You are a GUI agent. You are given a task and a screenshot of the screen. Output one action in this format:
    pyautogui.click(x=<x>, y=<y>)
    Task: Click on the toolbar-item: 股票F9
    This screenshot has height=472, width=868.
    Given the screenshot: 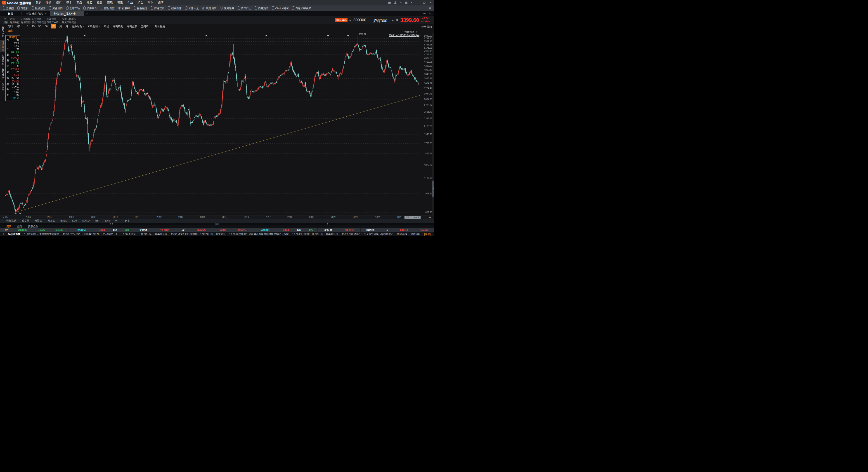 What is the action you would take?
    pyautogui.click(x=124, y=8)
    